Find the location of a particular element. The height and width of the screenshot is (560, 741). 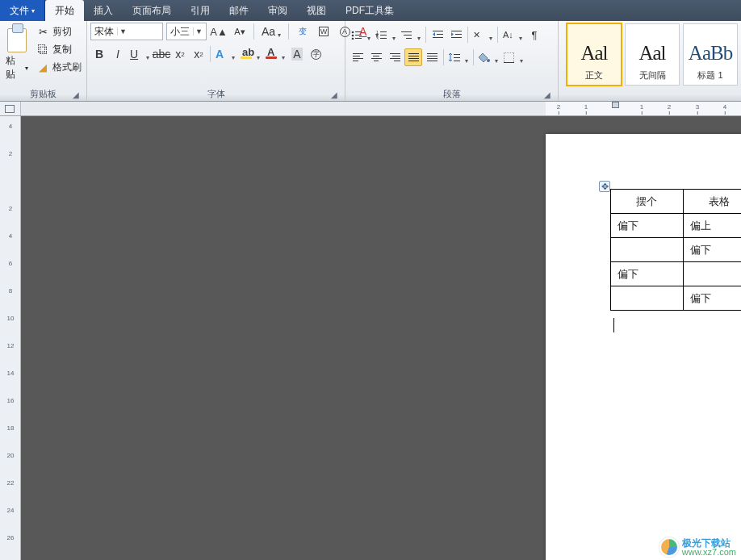

tab-mail: 邮件 is located at coordinates (239, 10).